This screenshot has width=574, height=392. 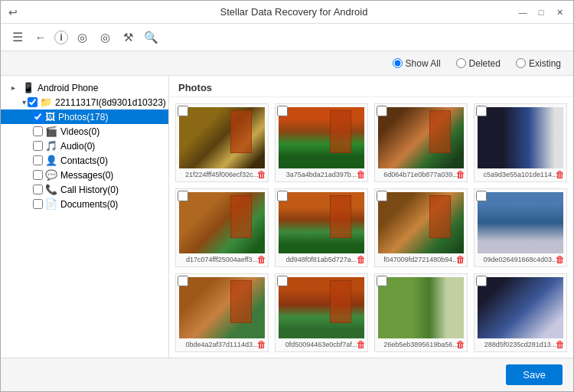 I want to click on hamburger-button: ☰, so click(x=18, y=38).